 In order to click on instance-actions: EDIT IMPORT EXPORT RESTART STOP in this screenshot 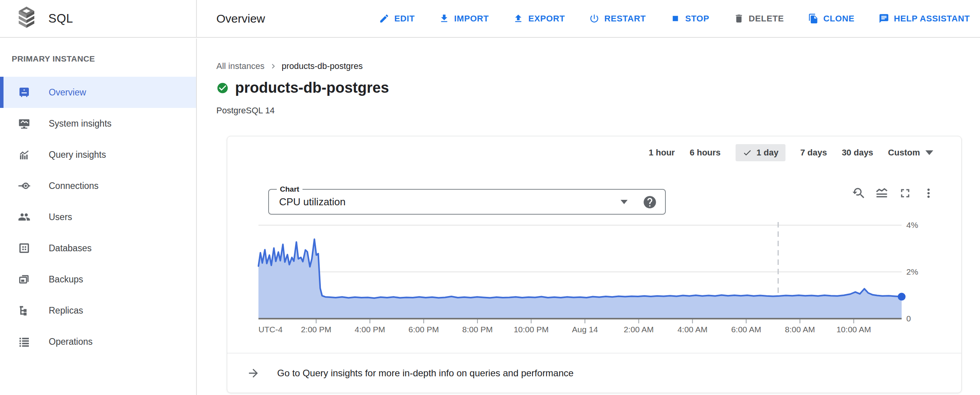, I will do `click(674, 19)`.